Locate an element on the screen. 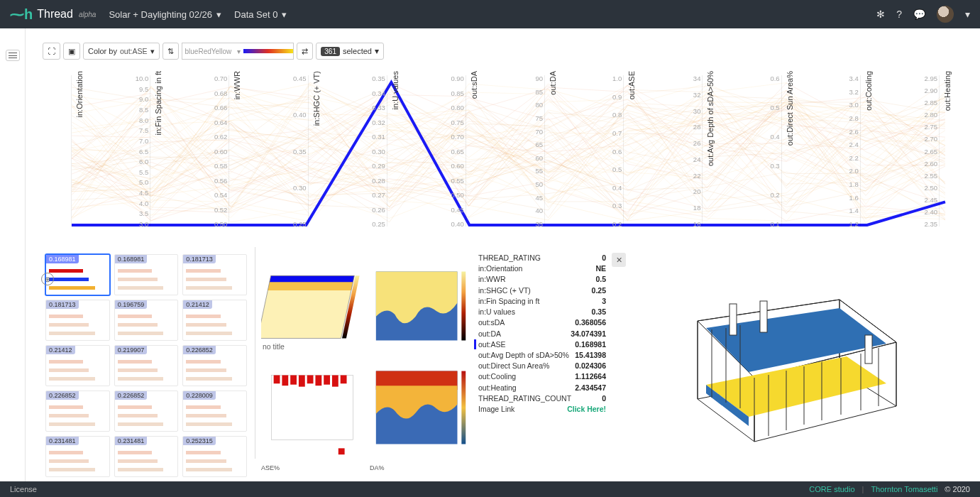 This screenshot has width=980, height=497. pc-tick: 0.34 is located at coordinates (375, 94).